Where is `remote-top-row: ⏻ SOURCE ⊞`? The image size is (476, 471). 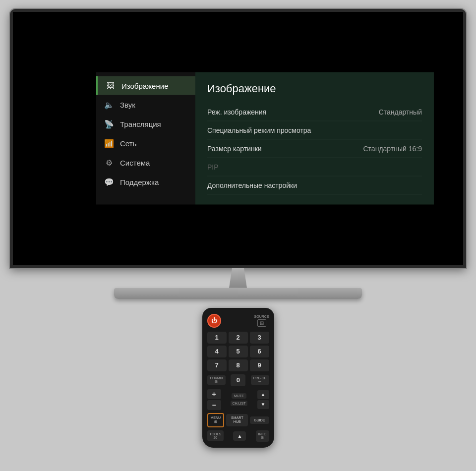 remote-top-row: ⏻ SOURCE ⊞ is located at coordinates (238, 321).